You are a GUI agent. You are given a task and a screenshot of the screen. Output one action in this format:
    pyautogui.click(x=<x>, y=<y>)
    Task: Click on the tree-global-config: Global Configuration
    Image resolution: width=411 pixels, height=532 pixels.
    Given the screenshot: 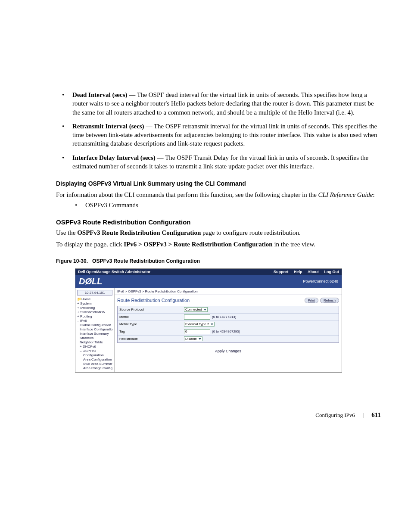 What is the action you would take?
    pyautogui.click(x=96, y=325)
    